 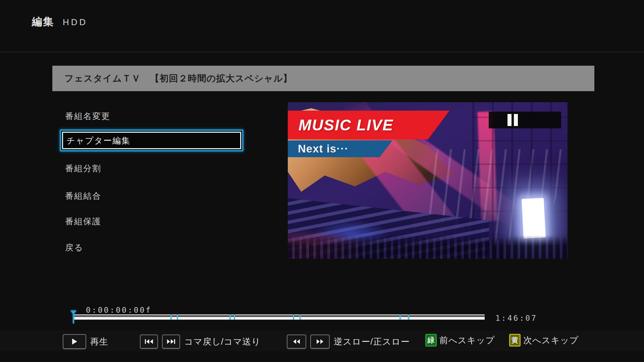 What do you see at coordinates (369, 125) in the screenshot?
I see `broadcast-banner-primary: MUSIC LIVE` at bounding box center [369, 125].